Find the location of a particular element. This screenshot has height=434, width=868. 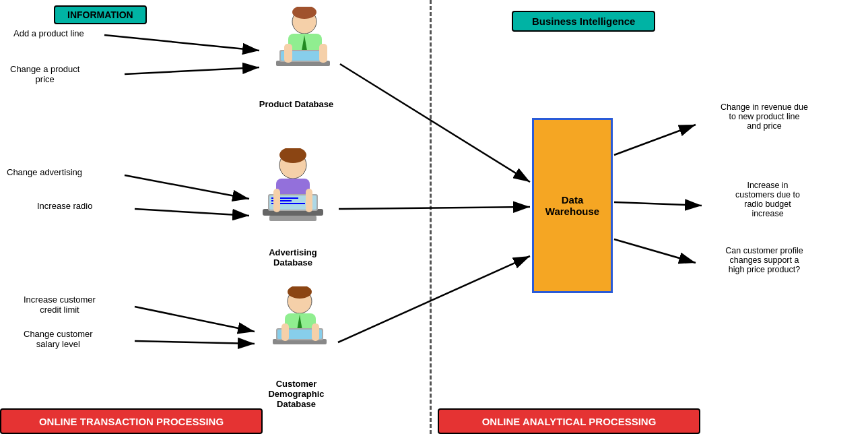

info-add-product: Add a product line is located at coordinates (48, 34).